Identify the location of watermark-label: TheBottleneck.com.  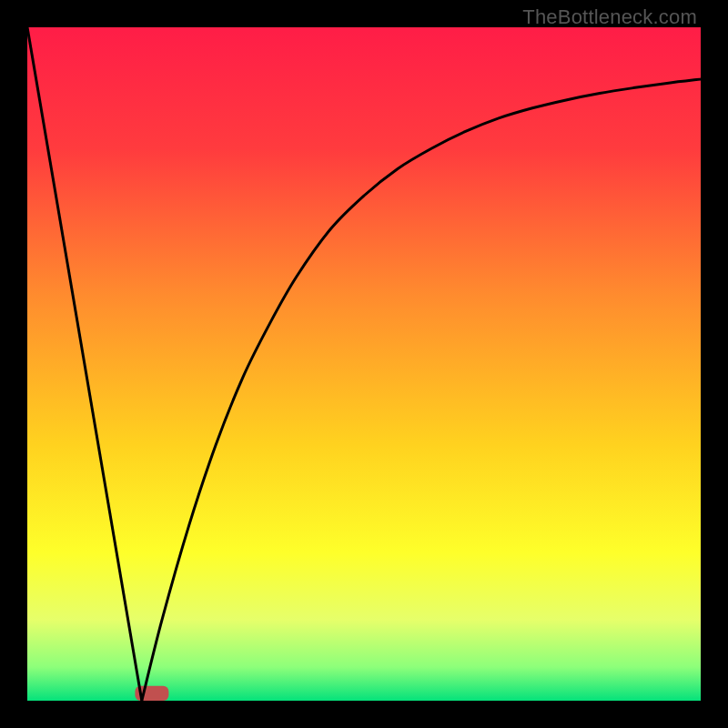
(610, 17).